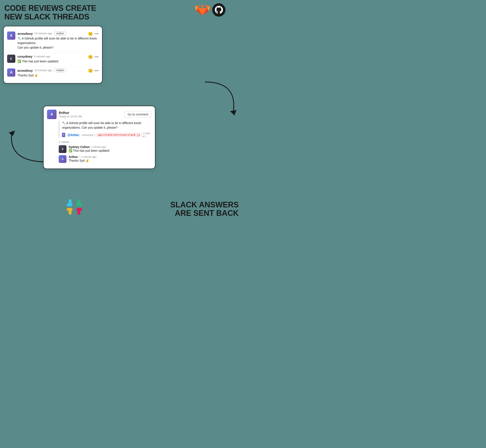  I want to click on author-badge-3: Author, so click(60, 70).